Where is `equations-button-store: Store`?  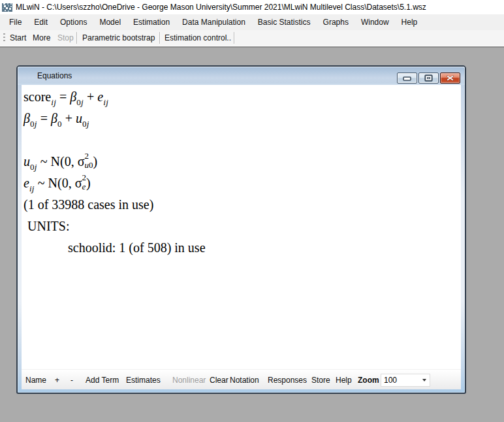
equations-button-store: Store is located at coordinates (321, 380).